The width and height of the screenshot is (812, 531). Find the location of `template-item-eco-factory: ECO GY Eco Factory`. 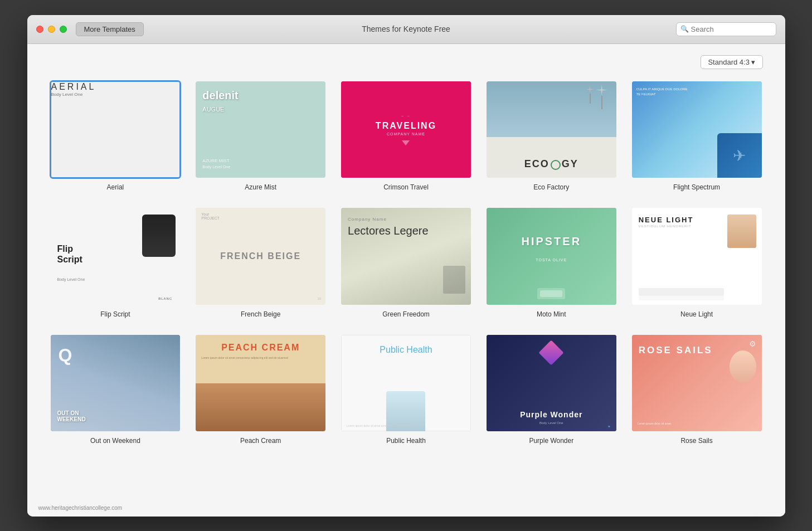

template-item-eco-factory: ECO GY Eco Factory is located at coordinates (552, 136).